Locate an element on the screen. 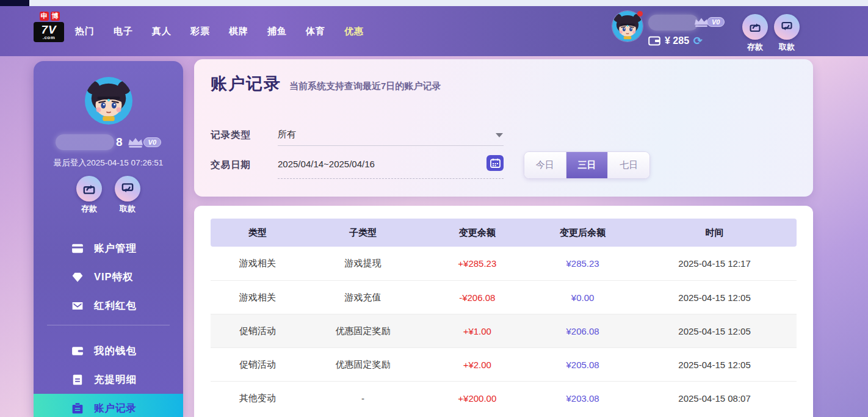 The image size is (868, 417). table-row: 游戏相关 游戏充值 -¥206.08 ¥0.00 2025-04-15 12:0… is located at coordinates (504, 297).